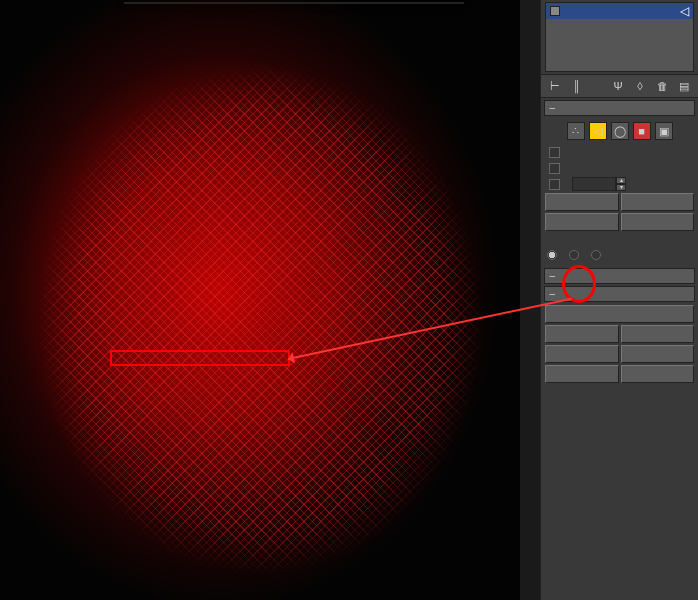  Describe the element at coordinates (658, 222) in the screenshot. I see `loop-button` at that location.